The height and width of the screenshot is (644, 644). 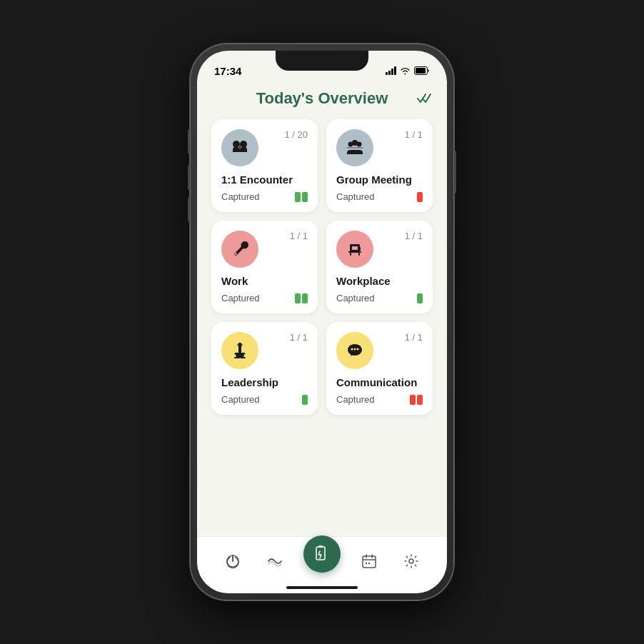 What do you see at coordinates (233, 561) in the screenshot?
I see `power-icon` at bounding box center [233, 561].